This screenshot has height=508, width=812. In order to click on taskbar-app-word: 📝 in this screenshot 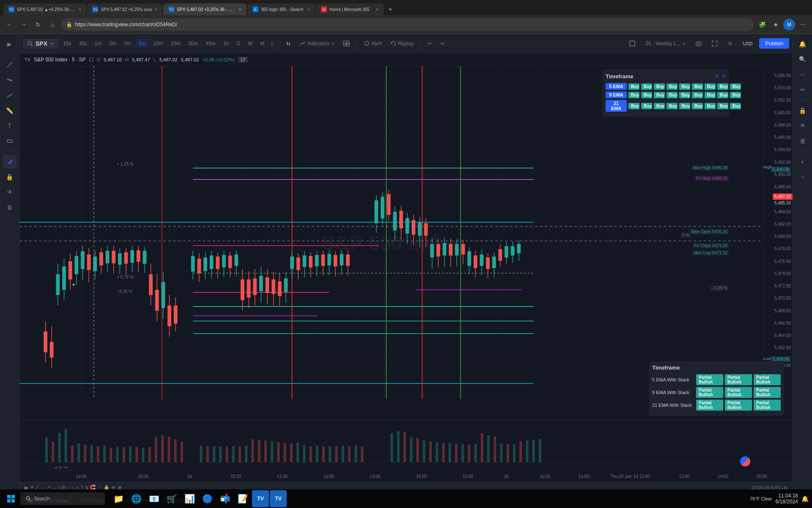, I will do `click(243, 499)`.